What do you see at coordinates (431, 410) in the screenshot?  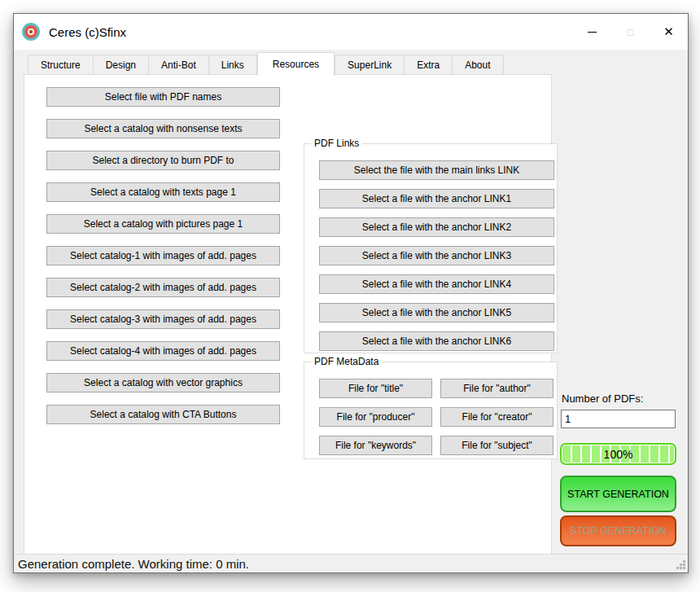 I see `pdf-metadata-group: PDF MetaData File for "title" File for "…` at bounding box center [431, 410].